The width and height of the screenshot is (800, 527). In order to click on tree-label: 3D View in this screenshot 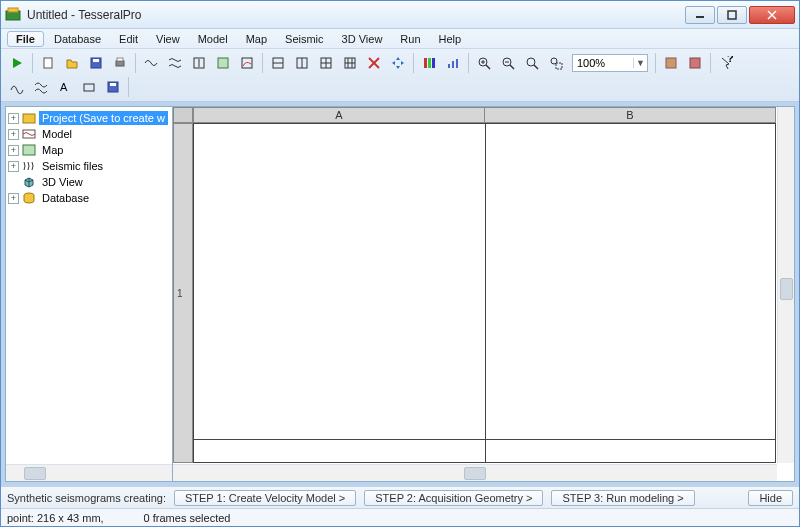, I will do `click(62, 182)`.